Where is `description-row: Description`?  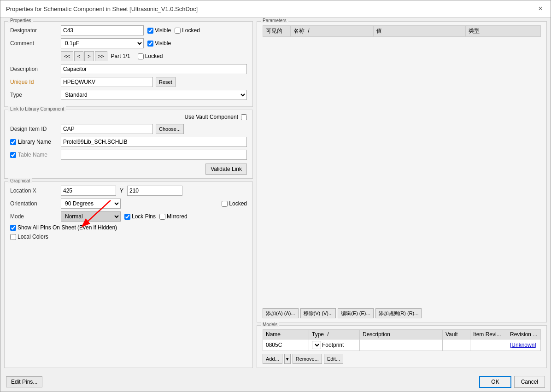
description-row: Description is located at coordinates (129, 69).